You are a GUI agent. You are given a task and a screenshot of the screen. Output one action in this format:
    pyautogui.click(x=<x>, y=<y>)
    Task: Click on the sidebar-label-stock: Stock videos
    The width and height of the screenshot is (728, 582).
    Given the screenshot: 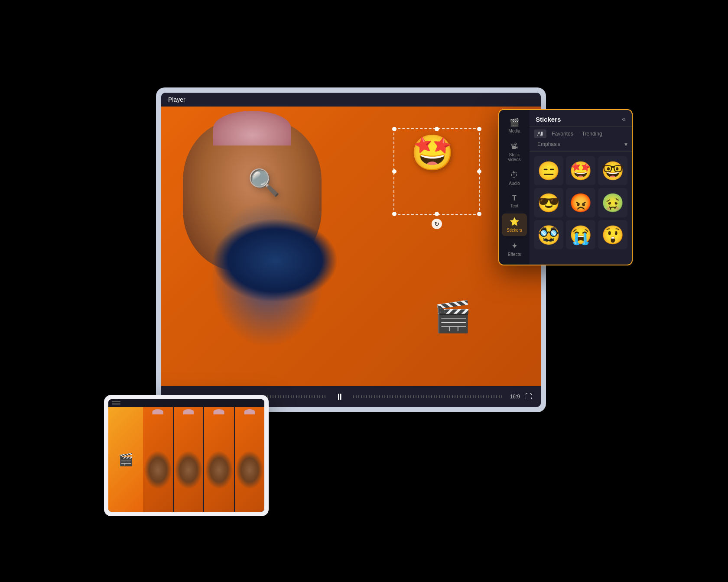 What is the action you would take?
    pyautogui.click(x=514, y=157)
    